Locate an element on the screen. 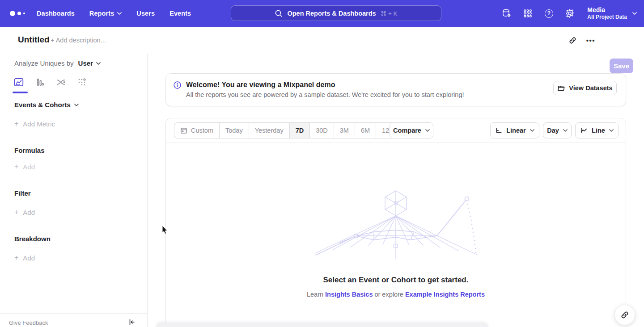 This screenshot has width=644, height=327. date-range-7d: 7D is located at coordinates (300, 130).